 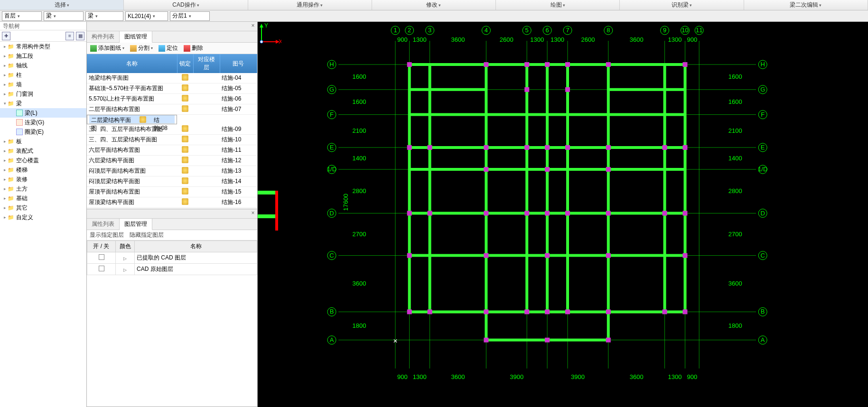 What do you see at coordinates (43, 122) in the screenshot?
I see `nav-sub-item: 连梁(G)` at bounding box center [43, 122].